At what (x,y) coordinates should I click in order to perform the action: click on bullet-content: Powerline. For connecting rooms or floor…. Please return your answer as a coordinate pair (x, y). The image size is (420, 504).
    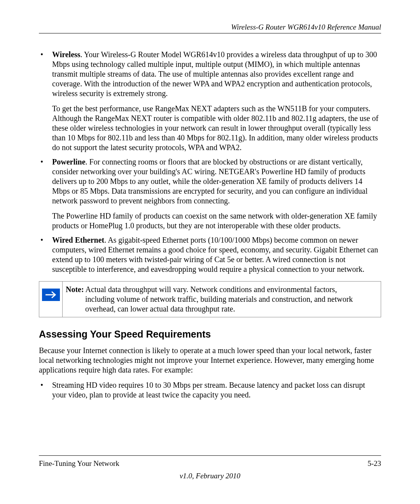
    Looking at the image, I should click on (217, 194).